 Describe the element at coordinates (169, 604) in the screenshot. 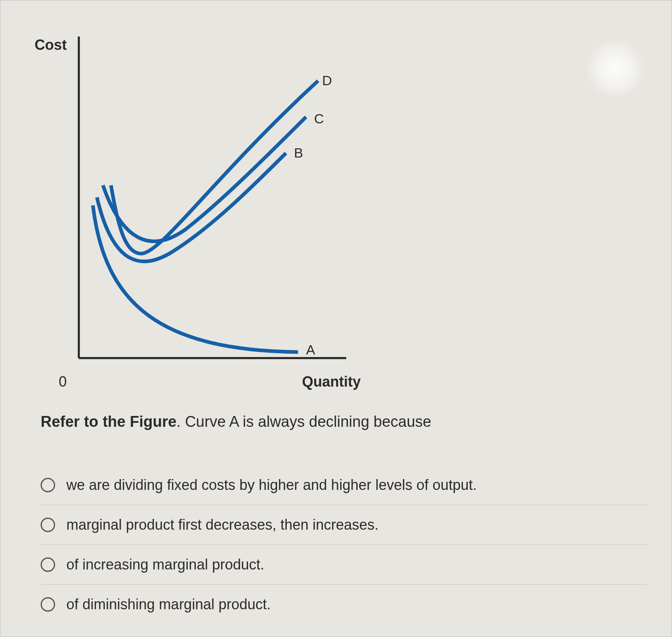

I see `option-label: of diminishing marginal product.` at that location.